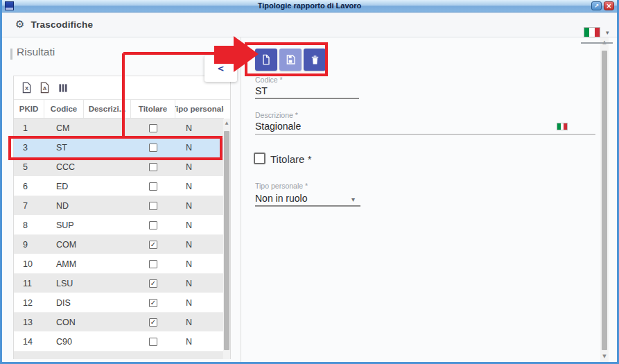  I want to click on column-header-pkid: PKID, so click(29, 109).